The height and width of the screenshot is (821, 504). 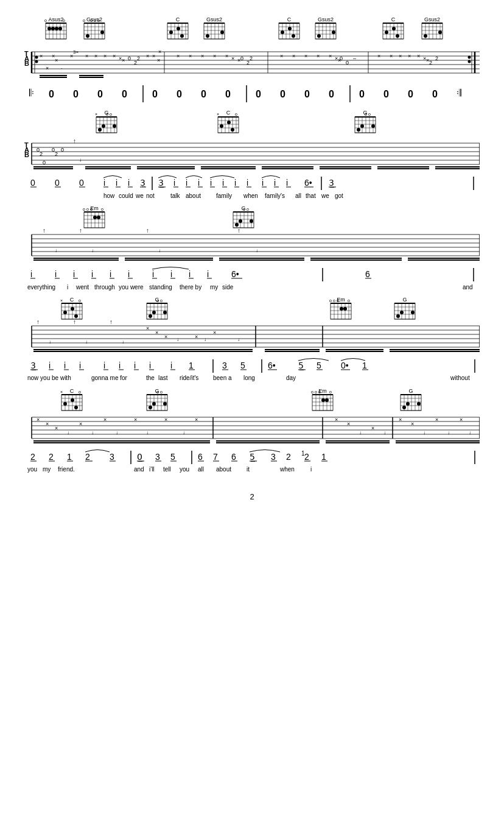 What do you see at coordinates (158, 457) in the screenshot?
I see `note-3-g: 3` at bounding box center [158, 457].